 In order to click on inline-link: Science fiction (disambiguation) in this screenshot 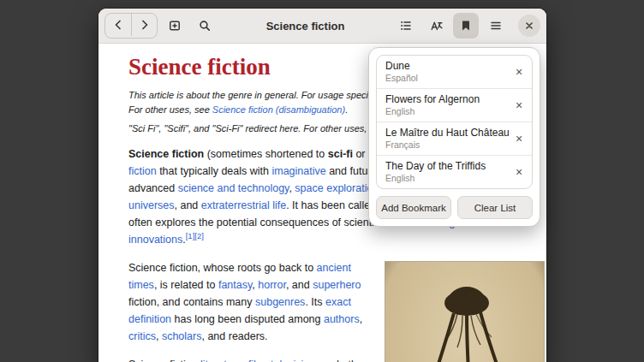, I will do `click(279, 110)`.